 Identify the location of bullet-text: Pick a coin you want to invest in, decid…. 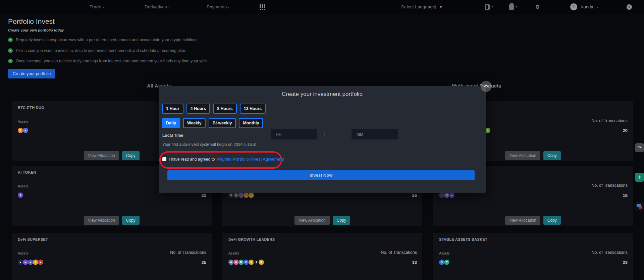
(101, 51).